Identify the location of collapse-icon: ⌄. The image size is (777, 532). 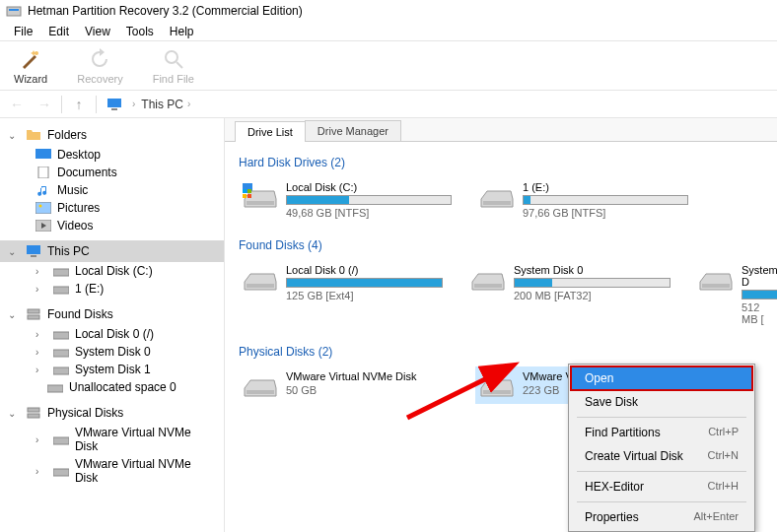
(14, 136).